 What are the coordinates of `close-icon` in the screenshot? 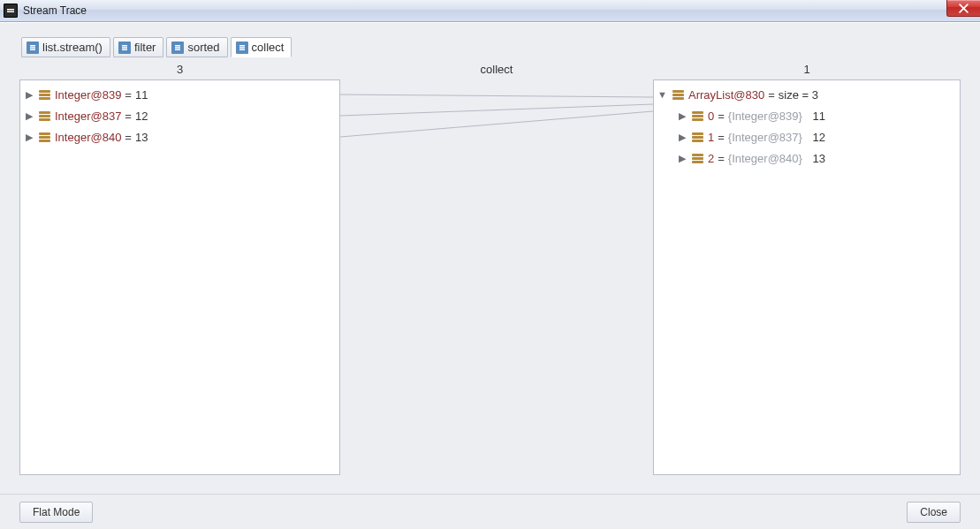 It's located at (963, 9).